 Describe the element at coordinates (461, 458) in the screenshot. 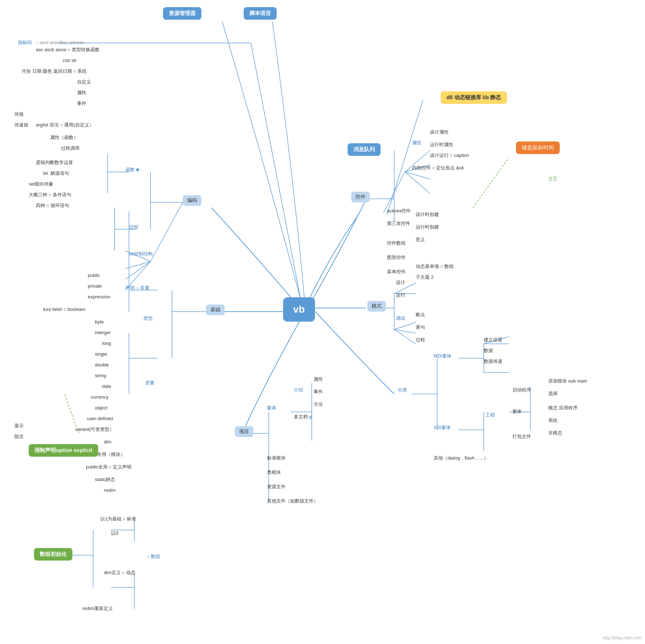

I see `qita-node: 其他（dialog，flash，…）` at that location.